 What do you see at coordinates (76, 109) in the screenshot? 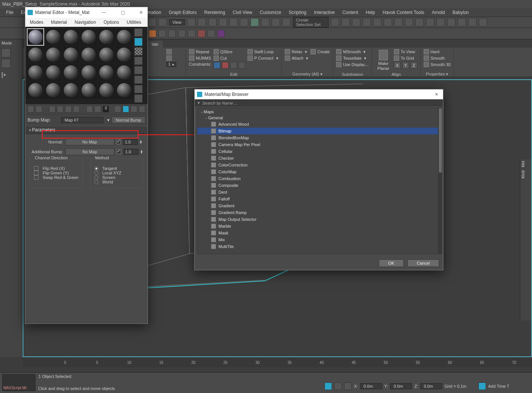
I see `make-copy-icon` at bounding box center [76, 109].